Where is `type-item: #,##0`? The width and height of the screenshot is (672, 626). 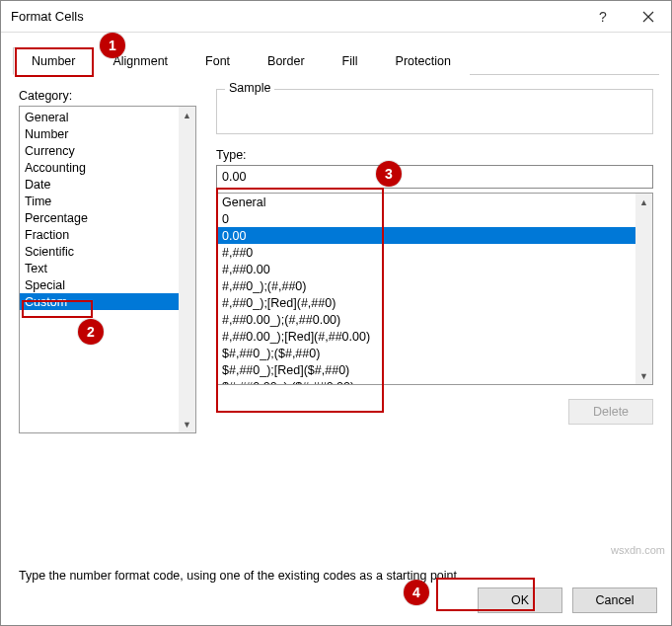 type-item: #,##0 is located at coordinates (426, 253).